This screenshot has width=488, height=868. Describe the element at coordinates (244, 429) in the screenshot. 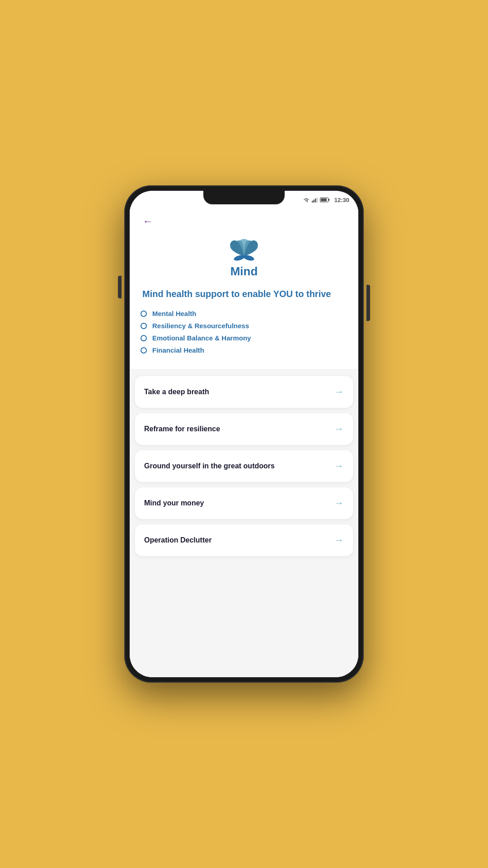

I see `card-resilience: Reframe for resilience →` at that location.